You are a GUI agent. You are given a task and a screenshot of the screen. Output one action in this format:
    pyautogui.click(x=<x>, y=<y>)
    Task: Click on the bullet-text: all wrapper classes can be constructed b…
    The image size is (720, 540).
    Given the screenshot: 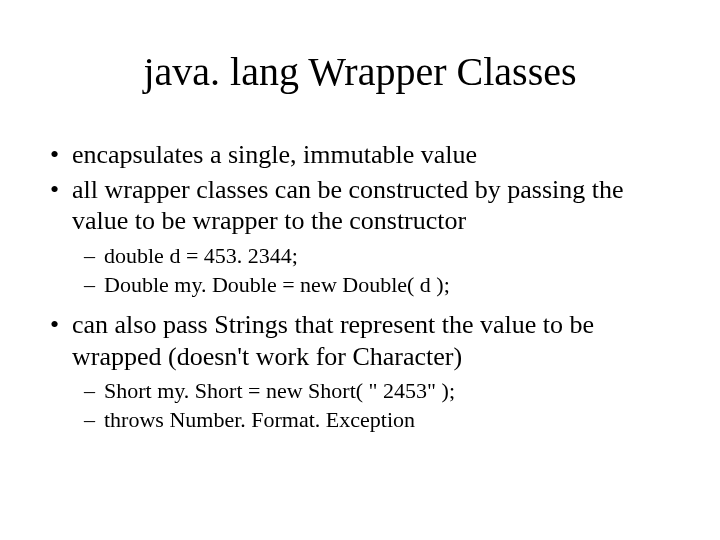 What is the action you would take?
    pyautogui.click(x=348, y=206)
    